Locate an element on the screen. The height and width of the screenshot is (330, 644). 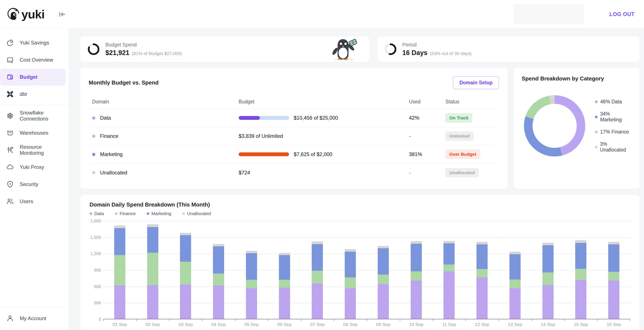
legend-label: Marketing is located at coordinates (162, 214).